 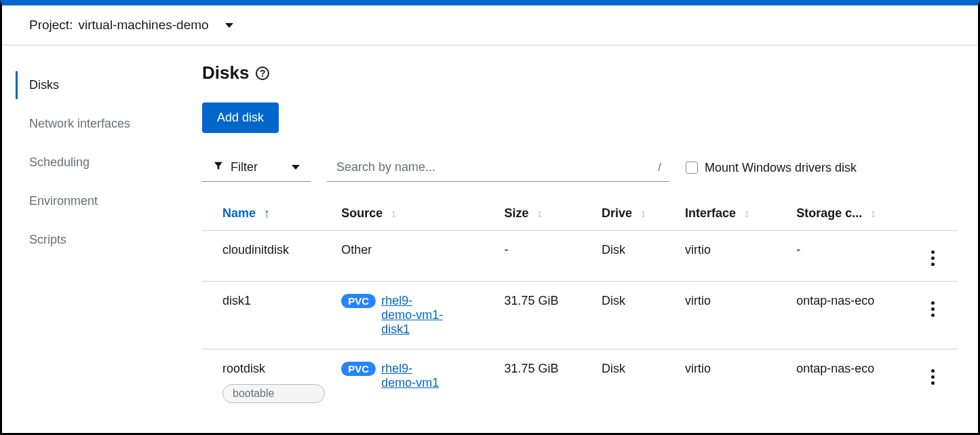 What do you see at coordinates (60, 162) in the screenshot?
I see `sidebar-item-label: Scheduling` at bounding box center [60, 162].